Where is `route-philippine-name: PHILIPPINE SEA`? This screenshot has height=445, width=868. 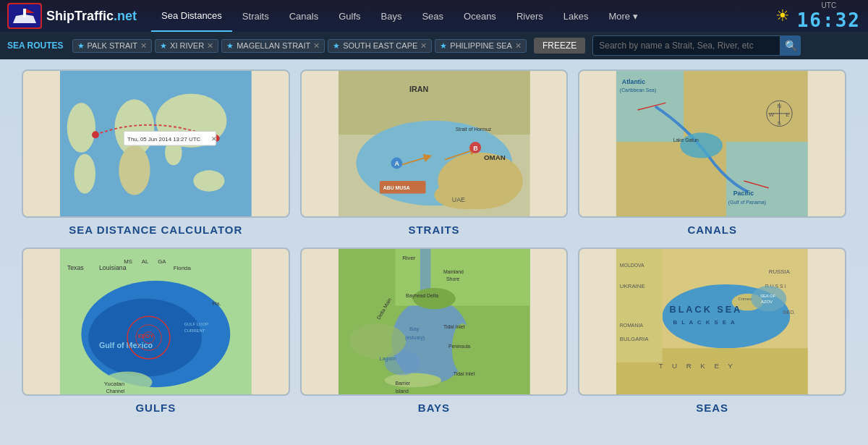 route-philippine-name: PHILIPPINE SEA is located at coordinates (481, 46).